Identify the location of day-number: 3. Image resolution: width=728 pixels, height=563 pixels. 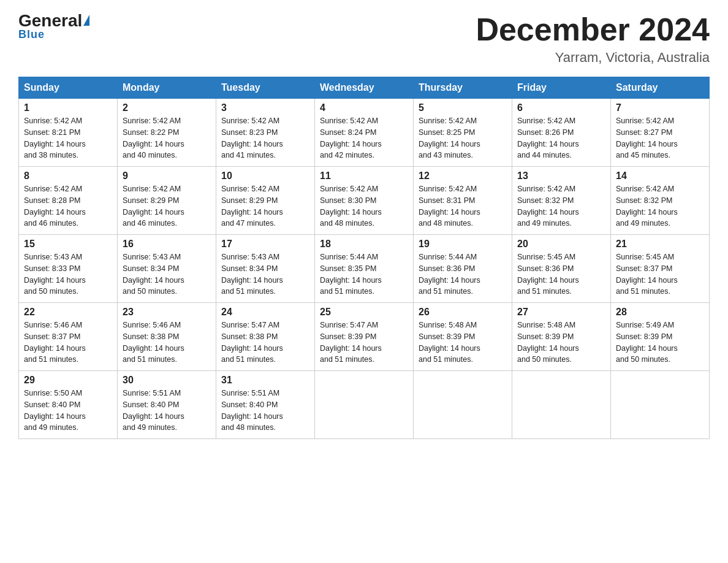
(265, 108).